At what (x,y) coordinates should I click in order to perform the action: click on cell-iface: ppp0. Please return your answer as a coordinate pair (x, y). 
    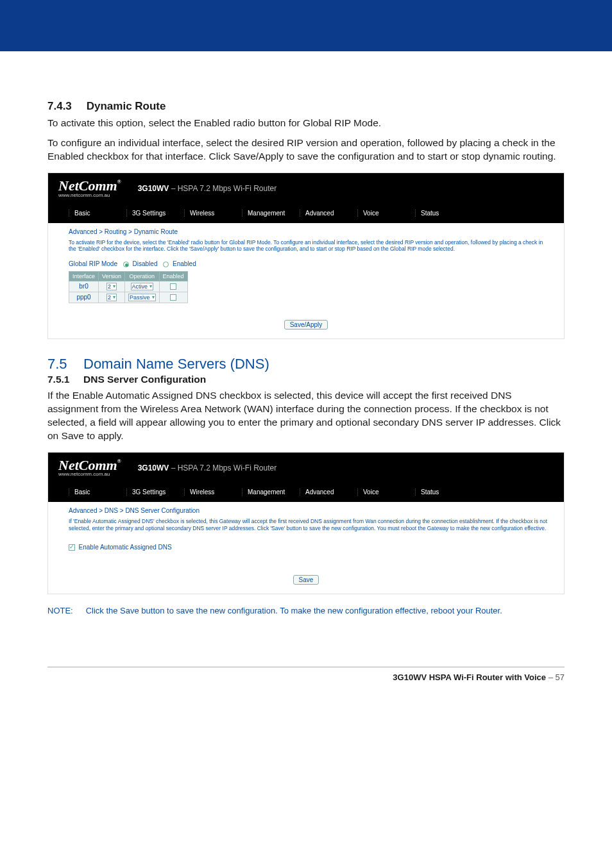
    Looking at the image, I should click on (84, 297).